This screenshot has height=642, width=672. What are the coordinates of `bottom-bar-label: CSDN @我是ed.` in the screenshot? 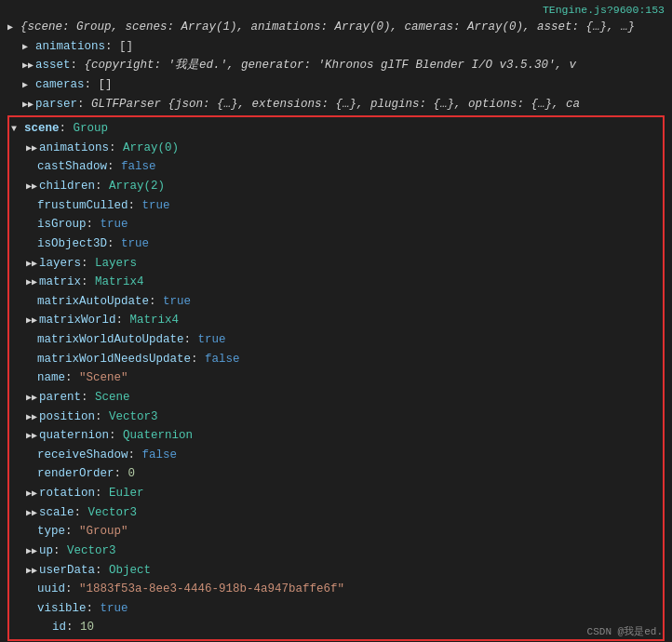 It's located at (625, 632).